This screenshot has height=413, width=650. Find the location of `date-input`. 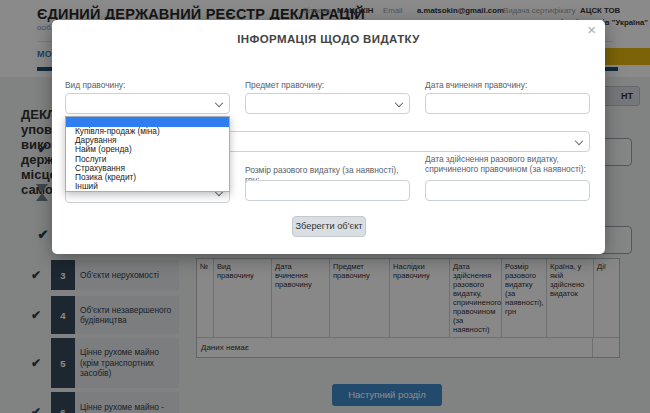

date-input is located at coordinates (508, 104).